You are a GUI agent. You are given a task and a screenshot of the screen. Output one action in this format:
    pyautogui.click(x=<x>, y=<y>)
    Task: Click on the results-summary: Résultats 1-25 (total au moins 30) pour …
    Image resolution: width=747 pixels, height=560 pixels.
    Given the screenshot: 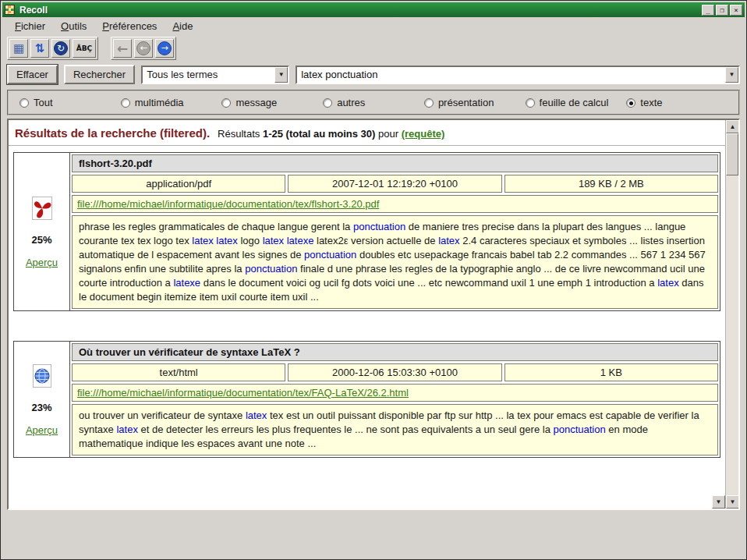 What is the action you would take?
    pyautogui.click(x=331, y=134)
    